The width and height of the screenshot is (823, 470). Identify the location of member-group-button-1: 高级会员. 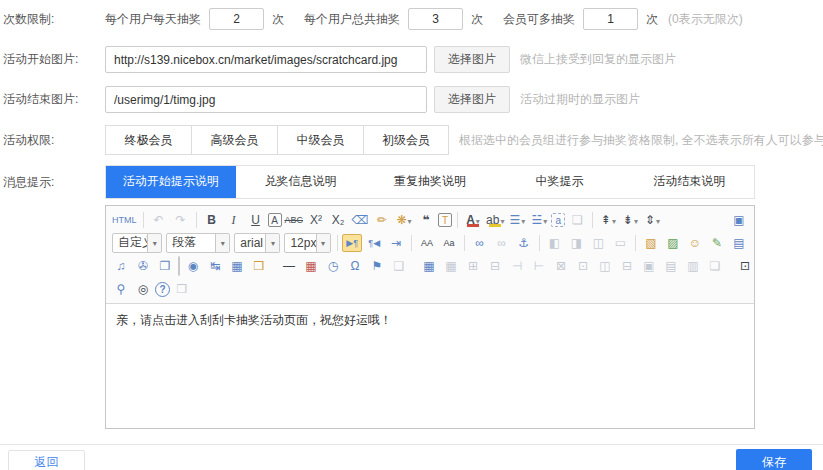
(234, 140).